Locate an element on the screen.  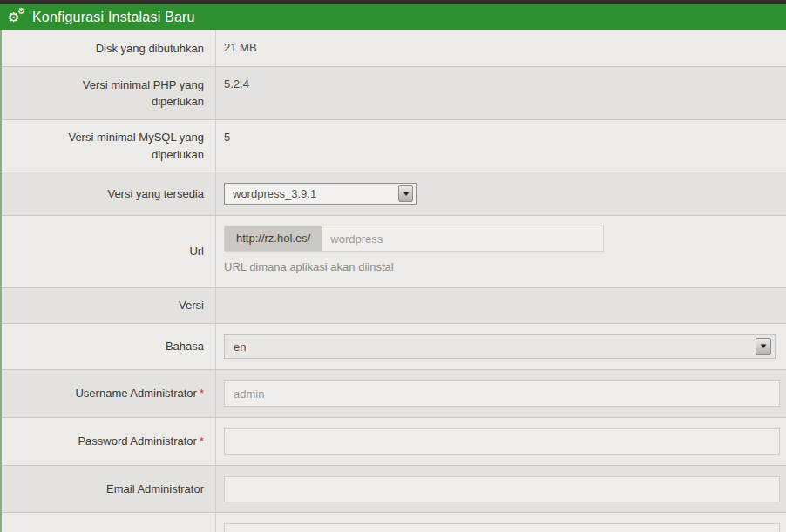
row-available-versions: Versi yang tersedia wordpress_3.9.1 ▼ is located at coordinates (394, 193).